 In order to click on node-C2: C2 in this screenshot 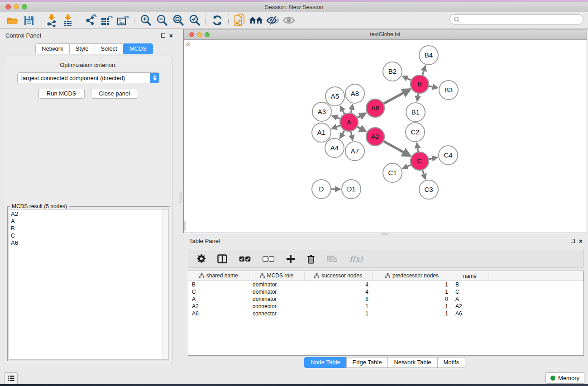, I will do `click(415, 132)`.